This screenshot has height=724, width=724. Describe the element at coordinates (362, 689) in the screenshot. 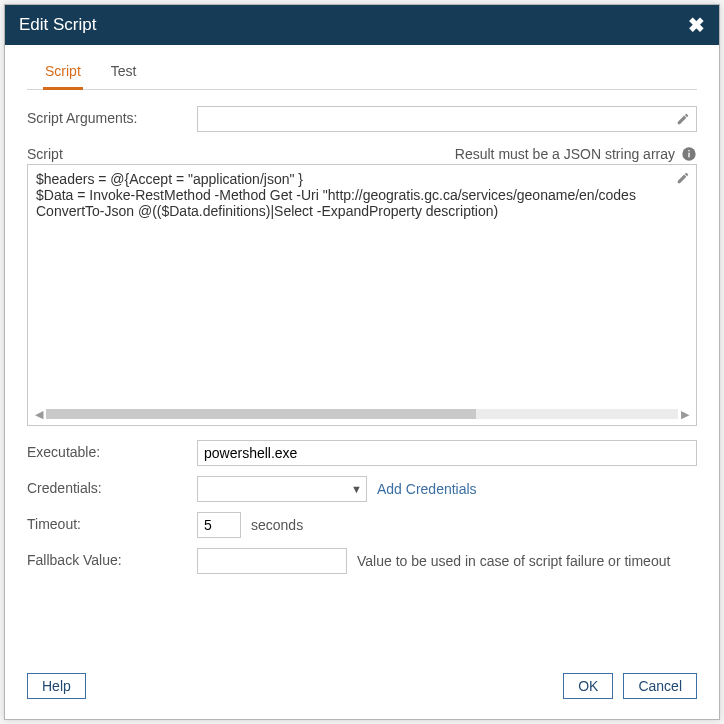

I see `dialog-footer: Help OK Cancel` at that location.